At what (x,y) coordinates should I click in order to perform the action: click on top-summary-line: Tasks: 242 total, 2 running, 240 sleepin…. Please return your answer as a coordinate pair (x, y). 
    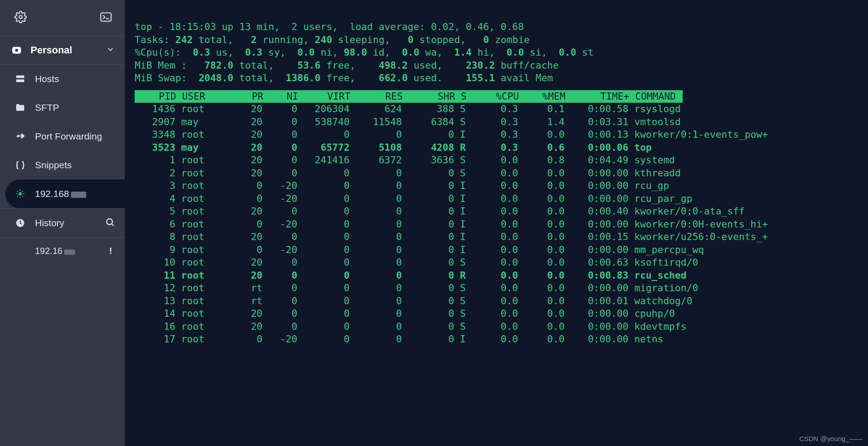
    Looking at the image, I should click on (496, 40).